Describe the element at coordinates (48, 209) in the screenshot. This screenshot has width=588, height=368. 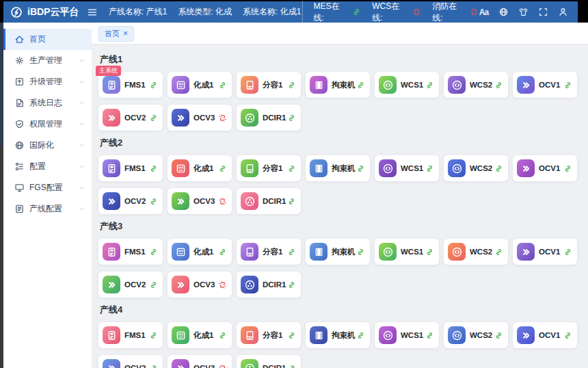
I see `sidebar-item-产线配置: 产线配置` at that location.